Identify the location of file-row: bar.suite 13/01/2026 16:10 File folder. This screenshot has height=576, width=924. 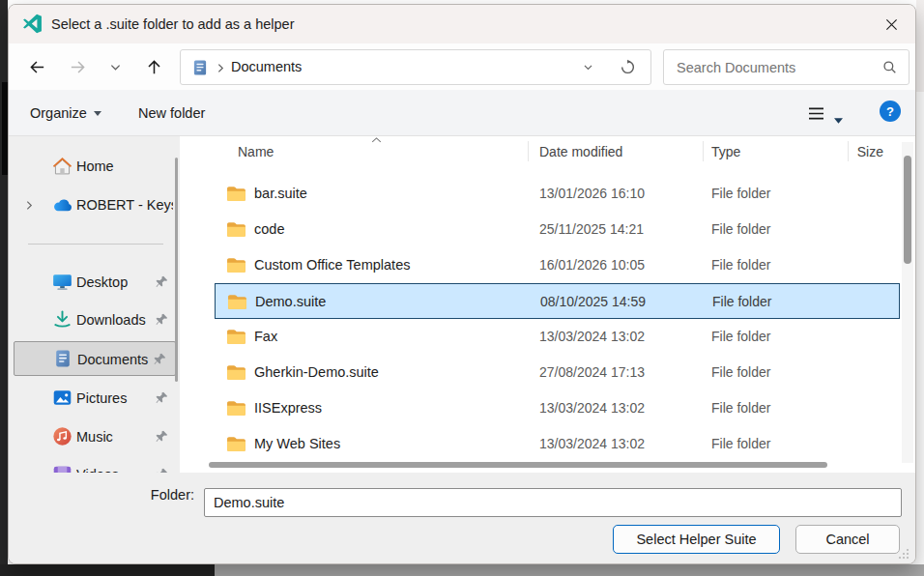
(557, 193).